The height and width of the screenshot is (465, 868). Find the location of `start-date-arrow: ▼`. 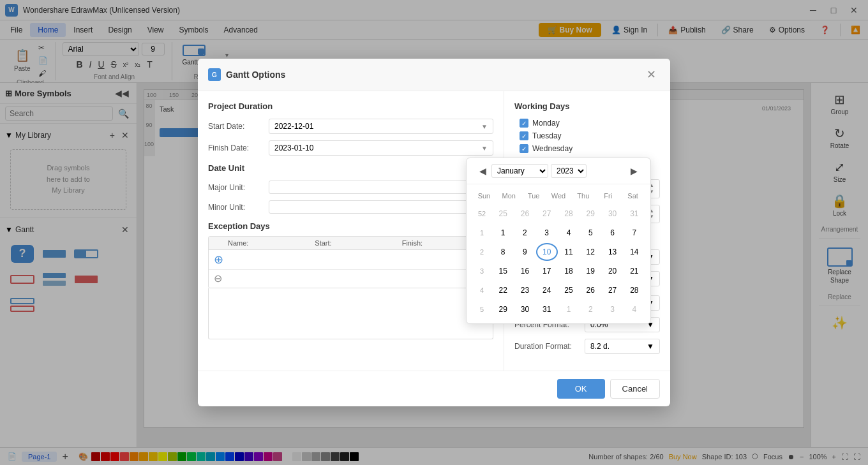

start-date-arrow: ▼ is located at coordinates (484, 126).